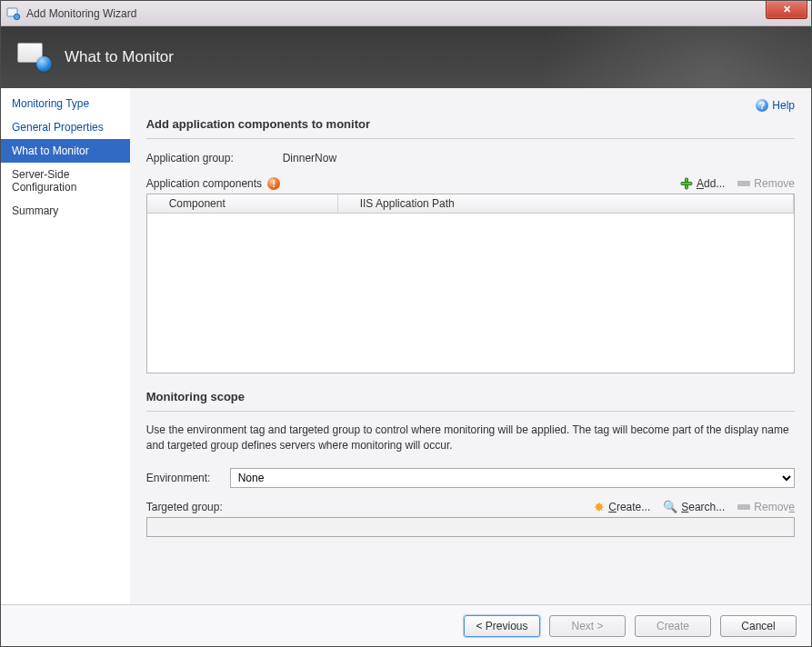  I want to click on magnifier-icon: 🔍, so click(670, 507).